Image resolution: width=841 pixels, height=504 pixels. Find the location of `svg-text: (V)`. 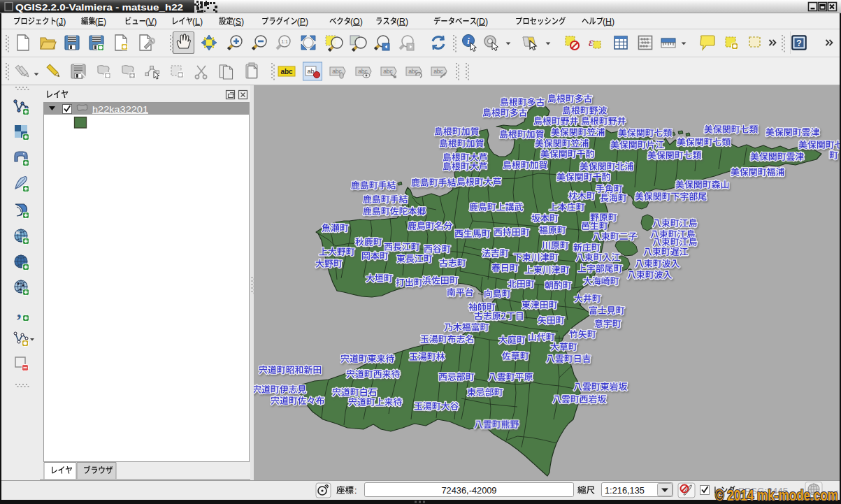

svg-text: (V) is located at coordinates (151, 22).